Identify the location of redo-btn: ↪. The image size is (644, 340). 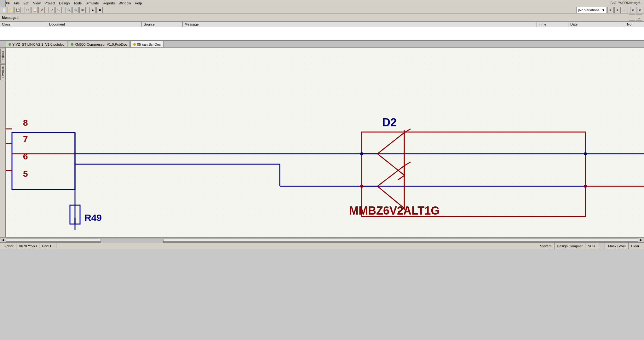
(59, 10).